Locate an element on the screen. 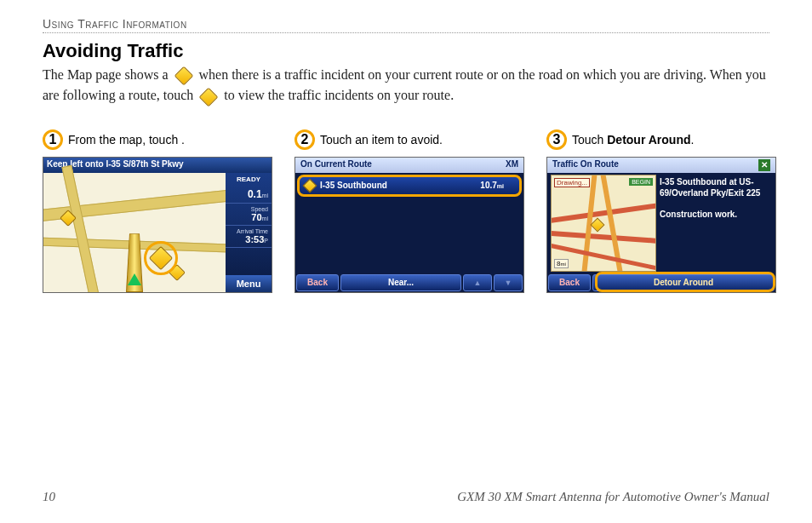 The width and height of the screenshot is (812, 523). scroll-down-button is located at coordinates (508, 283).